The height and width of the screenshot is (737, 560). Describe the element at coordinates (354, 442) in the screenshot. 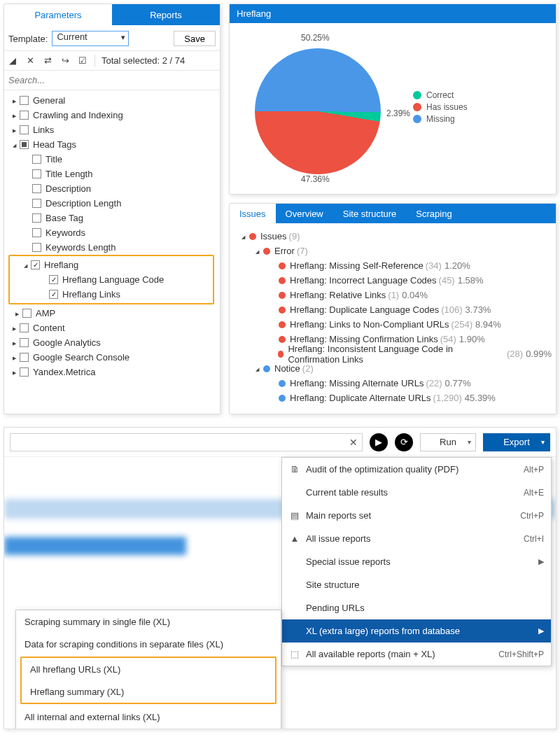

I see `clear-icon: ✕` at that location.